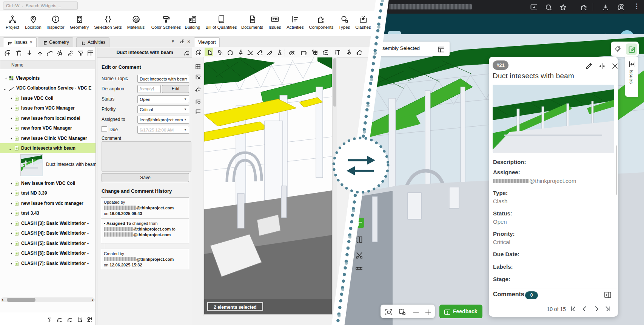 This screenshot has width=644, height=325. I want to click on horizontal-scrollbar: ‹ ›, so click(48, 300).